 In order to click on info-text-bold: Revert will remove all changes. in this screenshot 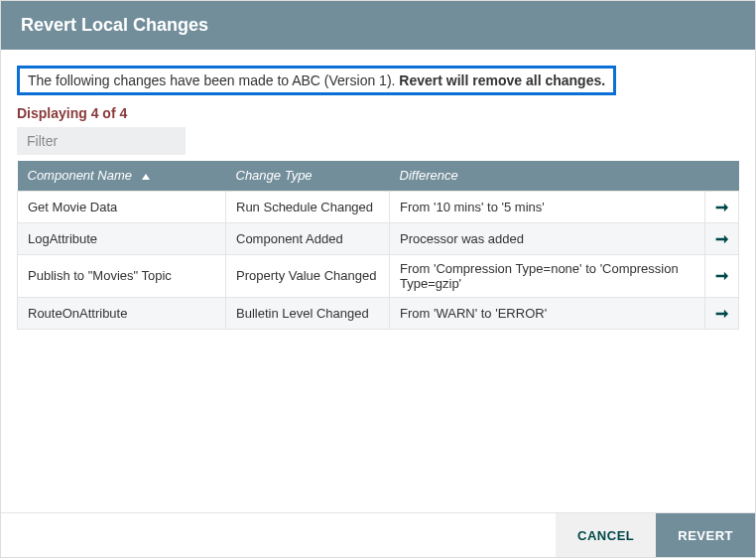, I will do `click(502, 80)`.